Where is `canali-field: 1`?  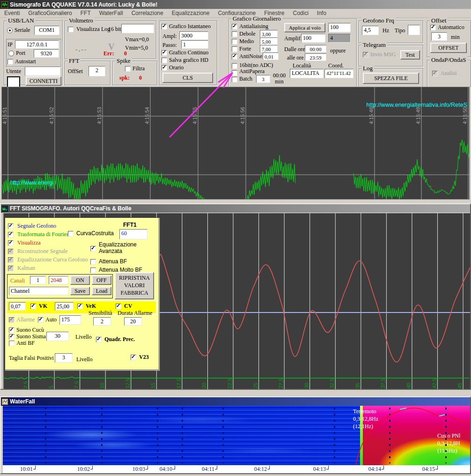 canali-field: 1 is located at coordinates (38, 280).